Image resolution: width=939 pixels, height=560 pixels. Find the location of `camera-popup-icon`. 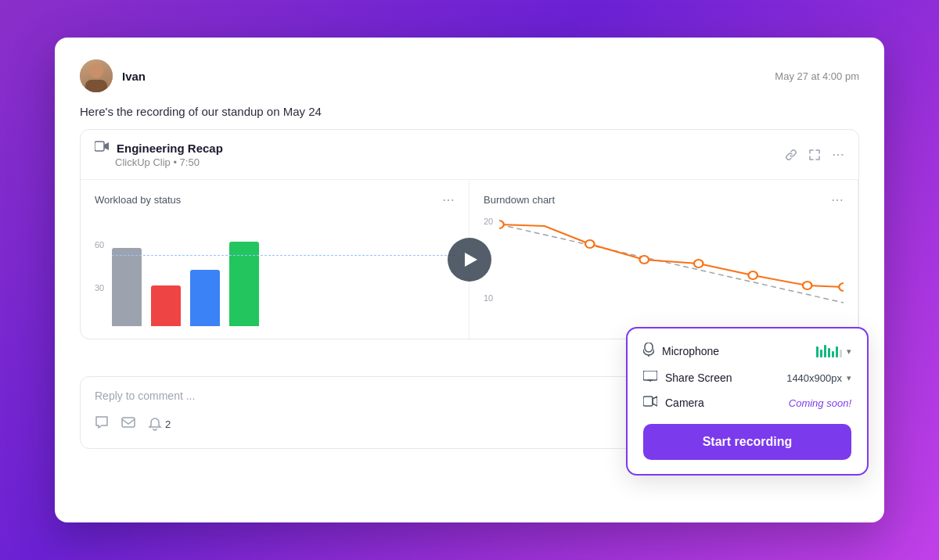

camera-popup-icon is located at coordinates (650, 403).